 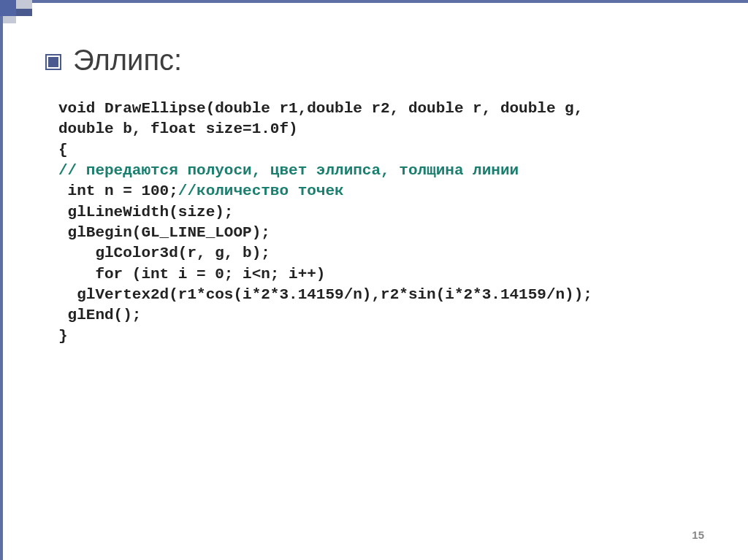 What do you see at coordinates (191, 275) in the screenshot?
I see `code-line: for (int i = 0; i<n; i++)` at bounding box center [191, 275].